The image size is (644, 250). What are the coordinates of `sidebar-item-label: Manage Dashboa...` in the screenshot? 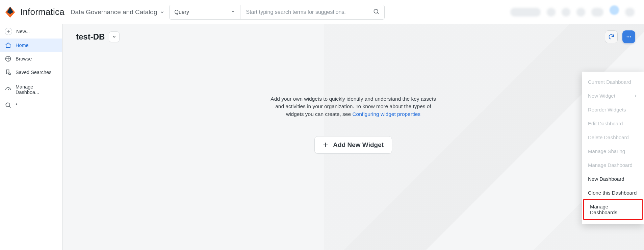 It's located at (36, 90).